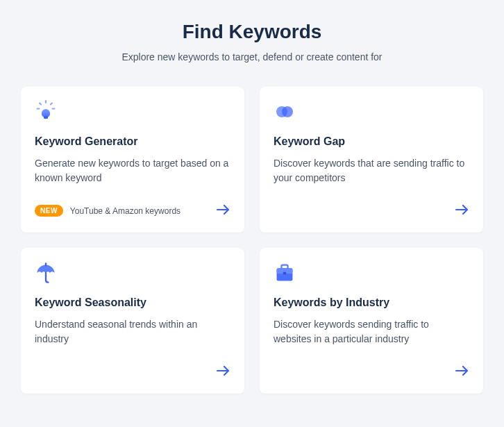 This screenshot has height=427, width=504. I want to click on card-title: Keywords by Industry, so click(371, 303).